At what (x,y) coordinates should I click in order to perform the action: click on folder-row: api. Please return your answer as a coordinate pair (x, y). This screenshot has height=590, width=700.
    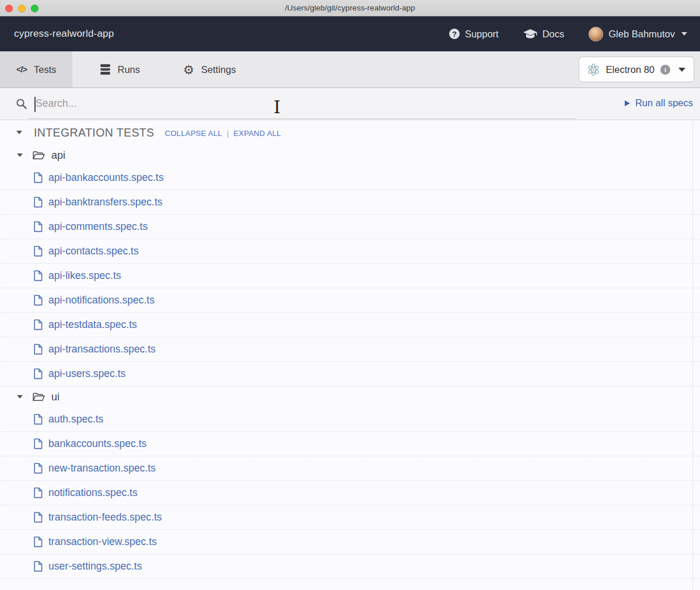
    Looking at the image, I should click on (350, 155).